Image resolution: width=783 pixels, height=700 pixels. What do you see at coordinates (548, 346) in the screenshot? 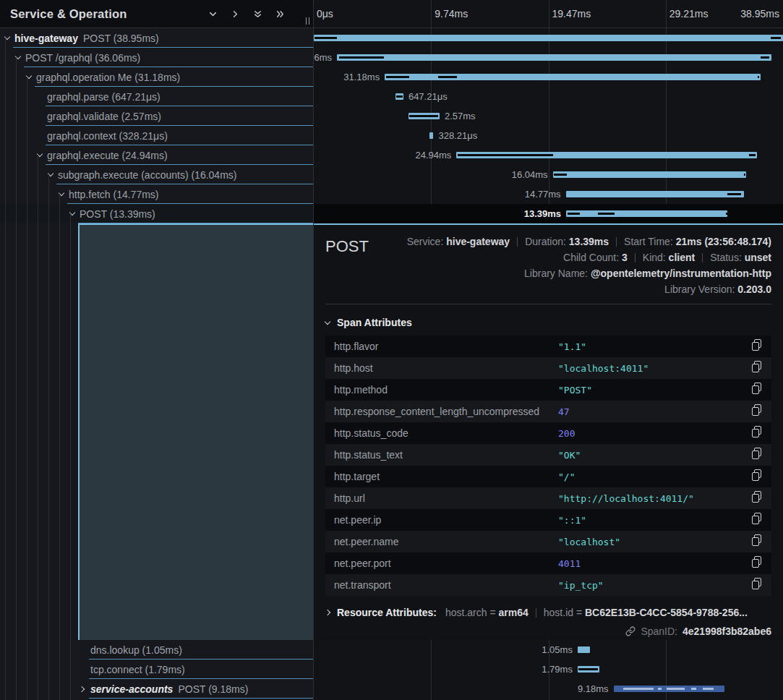
I see `attribute-row: http.flavor"1.1"` at bounding box center [548, 346].